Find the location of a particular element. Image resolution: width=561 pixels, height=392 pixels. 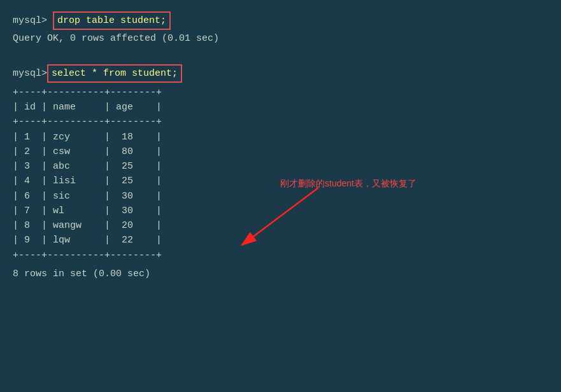

table-row: | 3 | abc | 25 | is located at coordinates (280, 167).